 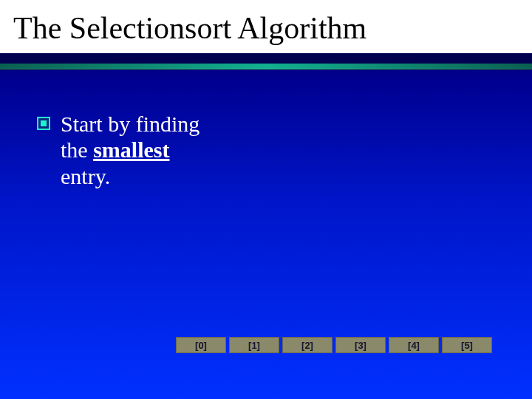 What do you see at coordinates (142, 150) in the screenshot?
I see `bullet-text: Start by finding the smallest entry.` at bounding box center [142, 150].